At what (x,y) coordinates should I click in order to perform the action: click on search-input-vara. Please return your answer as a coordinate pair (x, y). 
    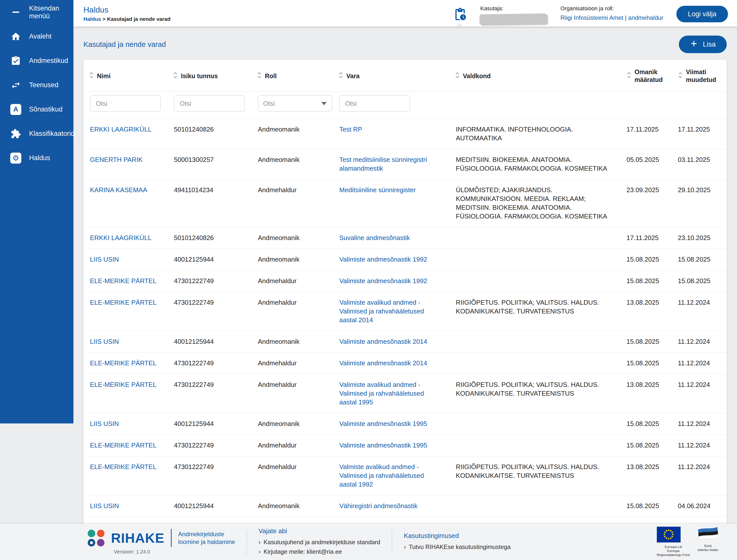
    Looking at the image, I should click on (375, 103).